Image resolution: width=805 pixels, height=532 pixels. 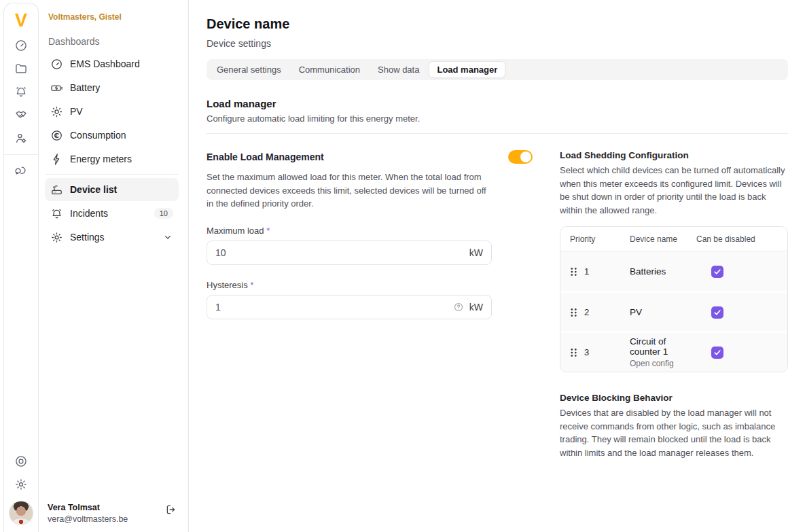 I want to click on sidebar-item-ems-dashboard: EMS Dashboard, so click(x=111, y=64).